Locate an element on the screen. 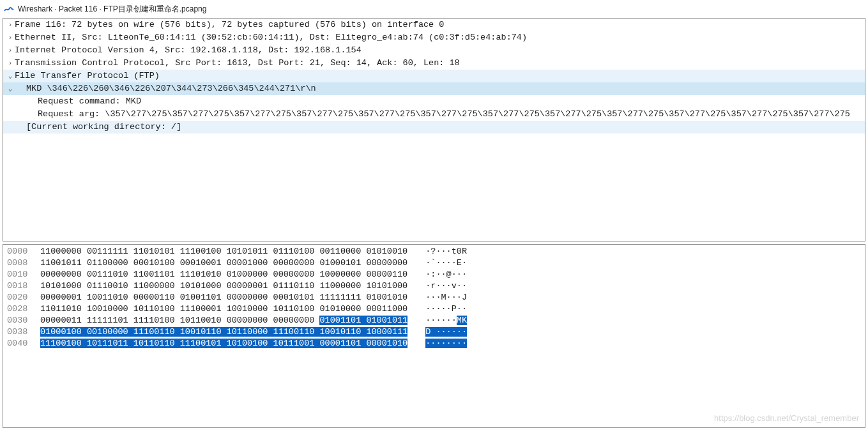 The height and width of the screenshot is (428, 868). hex-bytes: 00000000 00111010 11001101 11101010 0100… is located at coordinates (224, 275).